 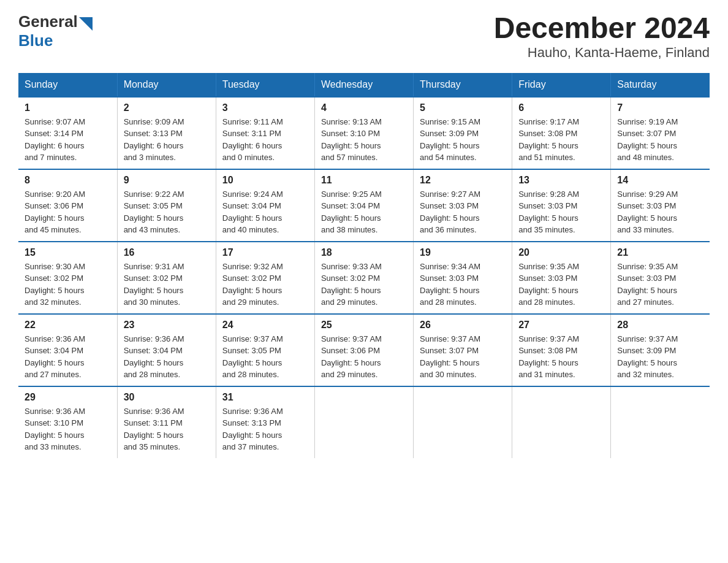 I want to click on calendar-cell: 24 Sunrise: 9:37 AMSunset: 3:05 PMDaylig…, so click(x=265, y=350).